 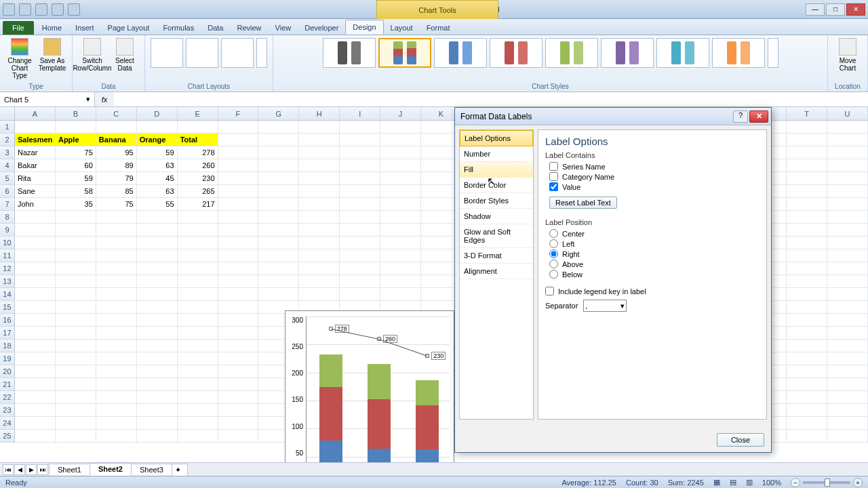 What do you see at coordinates (41, 9) in the screenshot?
I see `undo-icon` at bounding box center [41, 9].